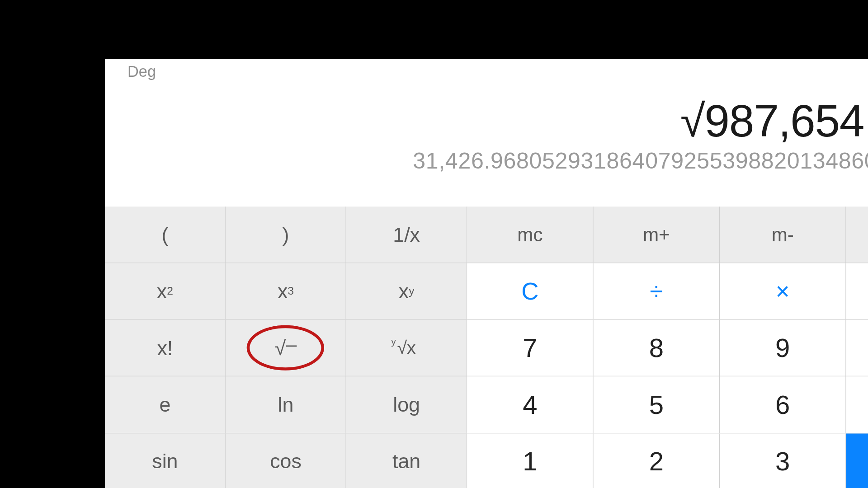  I want to click on log-button: log, so click(407, 405).